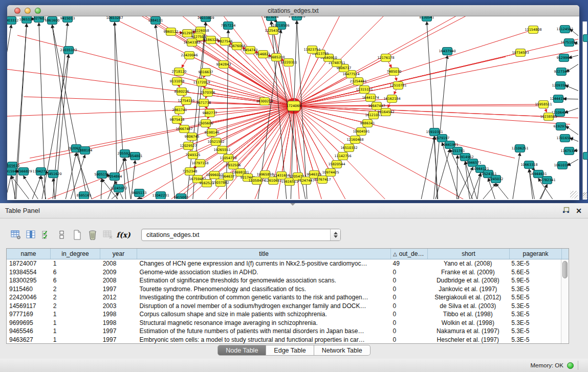 The image size is (588, 372). Describe the element at coordinates (264, 306) in the screenshot. I see `table-cell: Disruption of a novel member of a sodium…` at that location.